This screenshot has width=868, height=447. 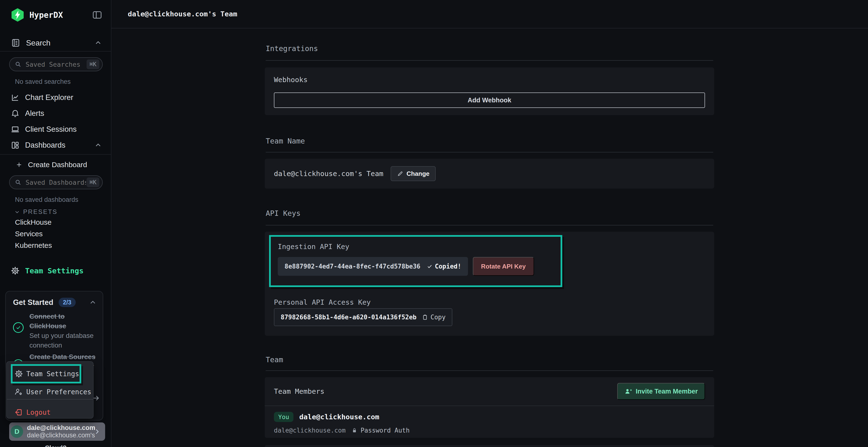 What do you see at coordinates (61, 15) in the screenshot?
I see `brand-name: HyperDX` at bounding box center [61, 15].